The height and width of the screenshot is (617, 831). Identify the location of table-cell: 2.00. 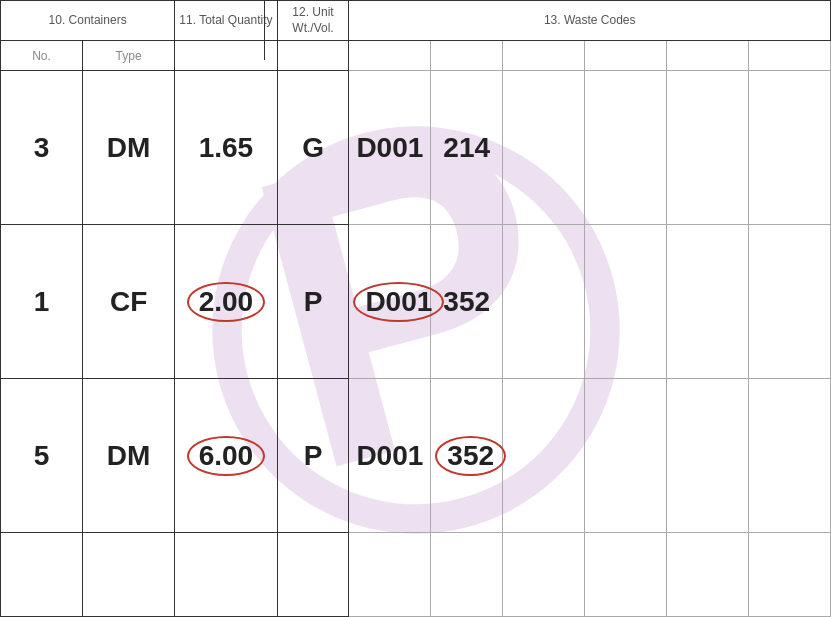
(226, 302).